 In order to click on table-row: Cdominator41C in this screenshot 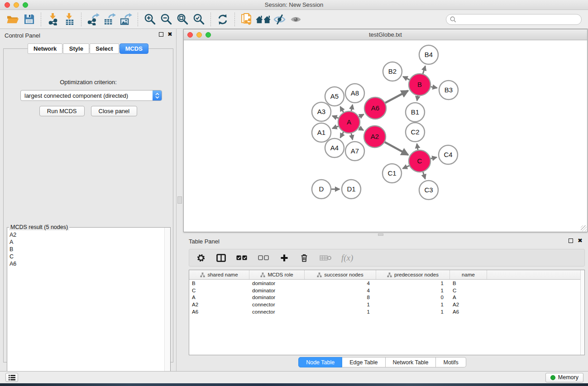, I will do `click(387, 291)`.